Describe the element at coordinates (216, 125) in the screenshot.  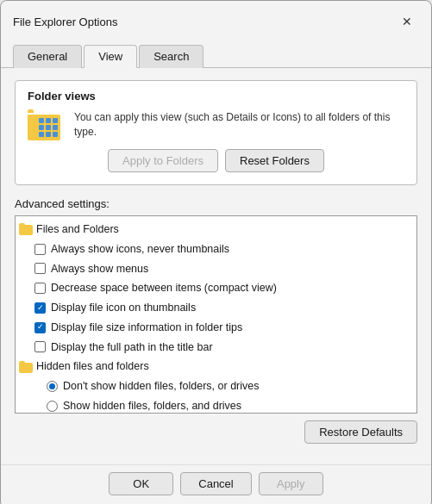
I see `folder-views-content: You can apply this view (such as Details…` at that location.